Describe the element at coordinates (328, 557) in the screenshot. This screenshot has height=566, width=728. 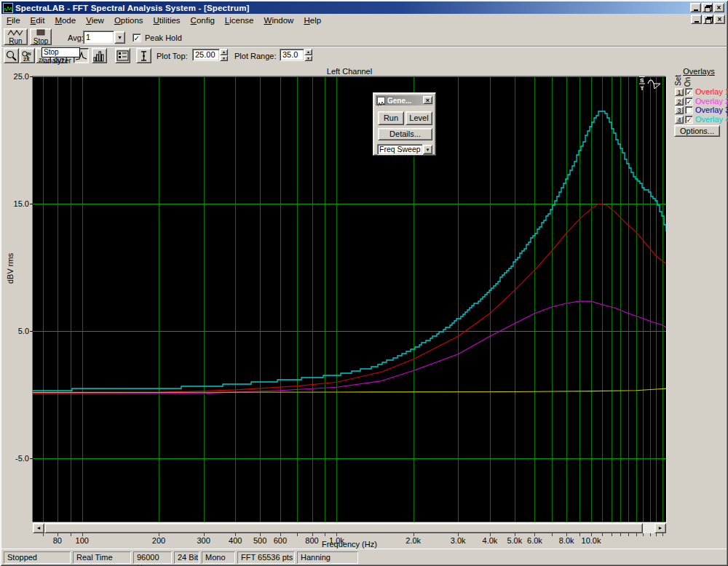
I see `status-panel: Hanning` at that location.